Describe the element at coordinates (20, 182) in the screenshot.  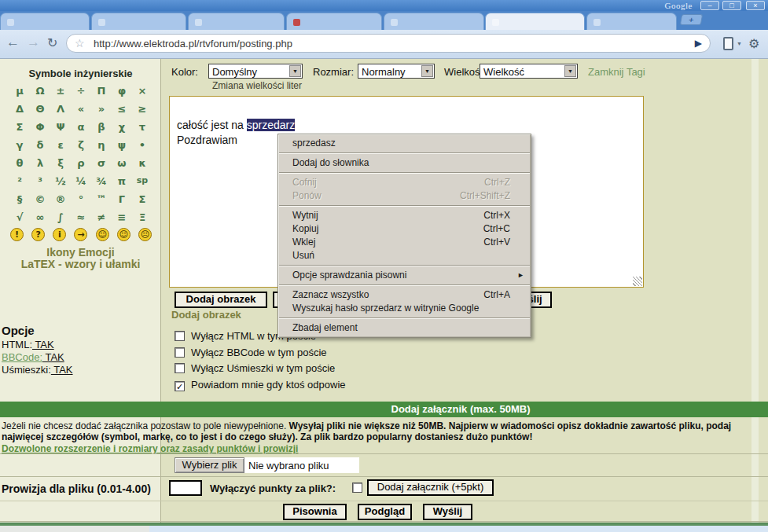
I see `symbol: ²` at that location.